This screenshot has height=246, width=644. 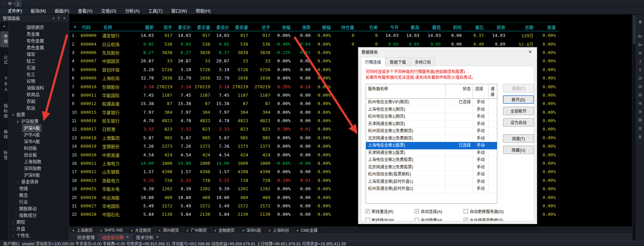 What do you see at coordinates (431, 182) in the screenshot?
I see `server-row: 上海双通全推(延时外盘1)手动` at bounding box center [431, 182].